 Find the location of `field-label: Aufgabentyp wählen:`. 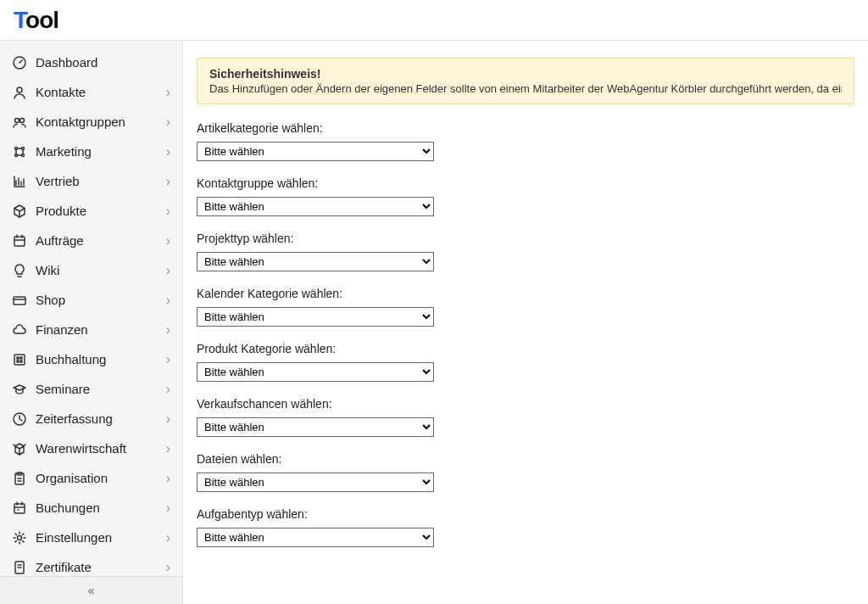

field-label: Aufgabentyp wählen: is located at coordinates (526, 514).